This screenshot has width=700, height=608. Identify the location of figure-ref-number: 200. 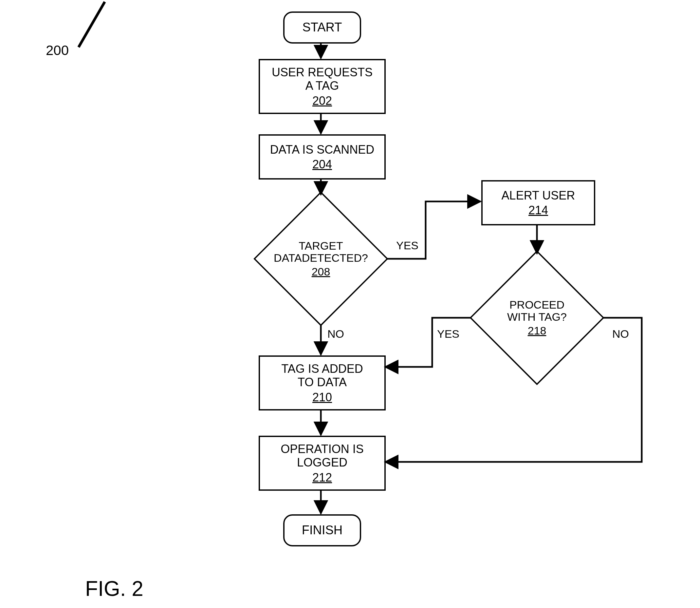
(57, 51).